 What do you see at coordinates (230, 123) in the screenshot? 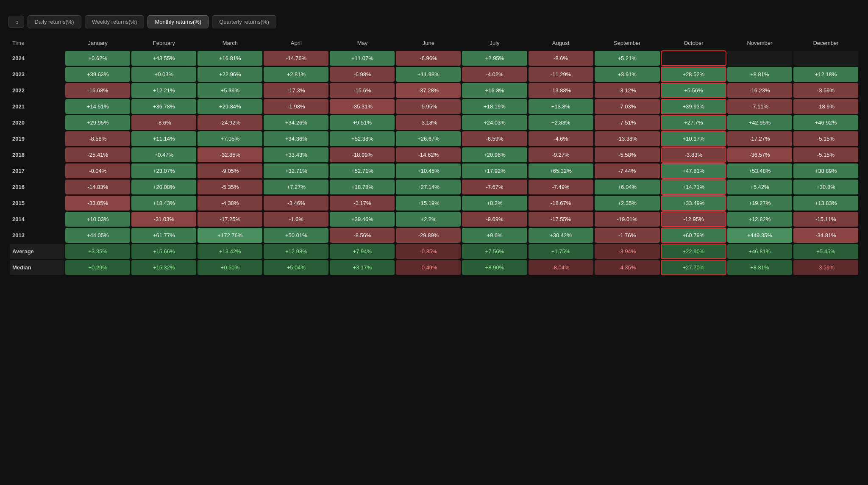
I see `data-cell: -24.92%` at bounding box center [230, 123].